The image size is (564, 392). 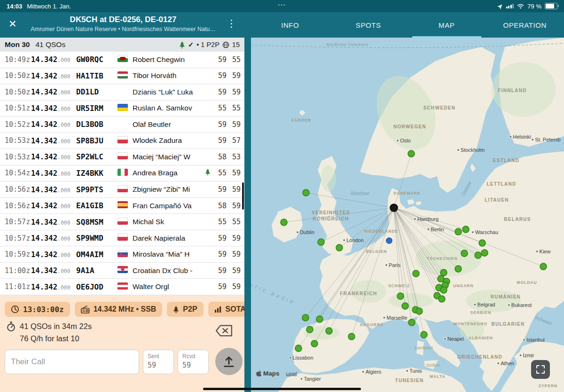 I want to click on qso-row: 10:51z14.342.000UR5IRMRuslan A. Samkov55…, so click(x=122, y=109).